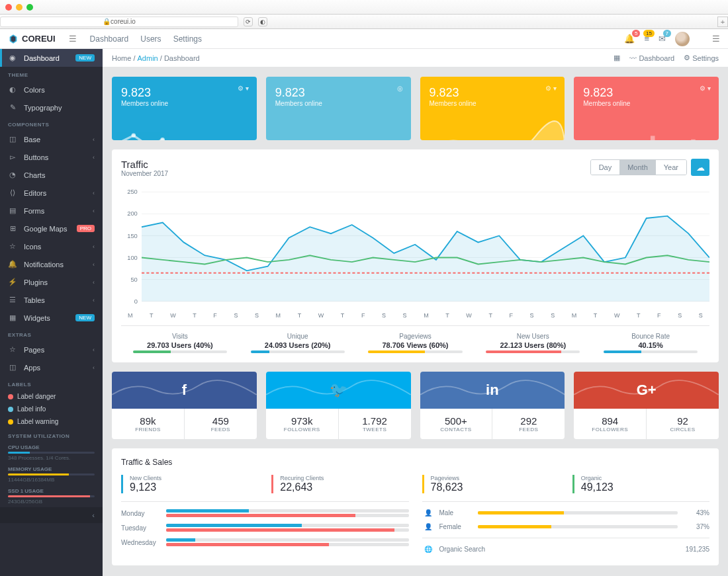  Describe the element at coordinates (151, 39) in the screenshot. I see `nav-users: Users` at that location.